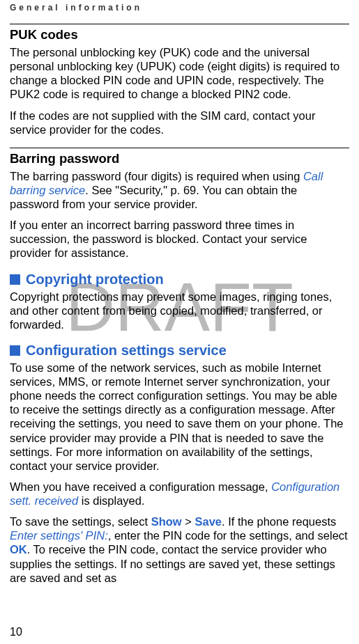  I want to click on text-fragment: The barring password (four digits) is re…, so click(156, 176).